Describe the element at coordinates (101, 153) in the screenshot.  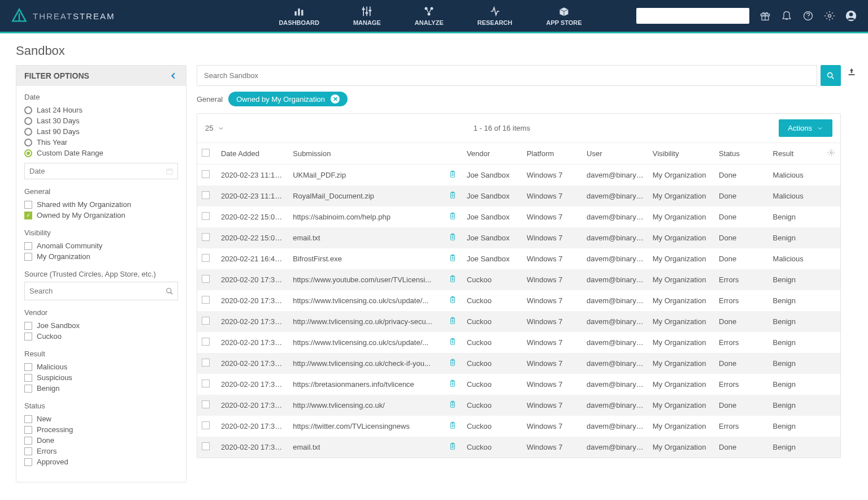
I see `date-radio: Custom Date Range` at that location.